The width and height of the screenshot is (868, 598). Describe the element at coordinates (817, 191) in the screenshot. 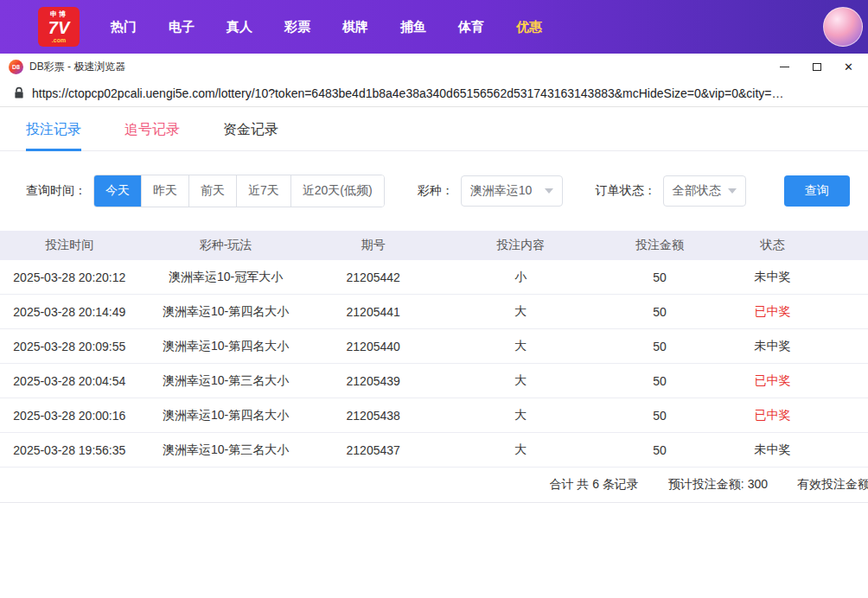

I see `query-button: 查询` at that location.